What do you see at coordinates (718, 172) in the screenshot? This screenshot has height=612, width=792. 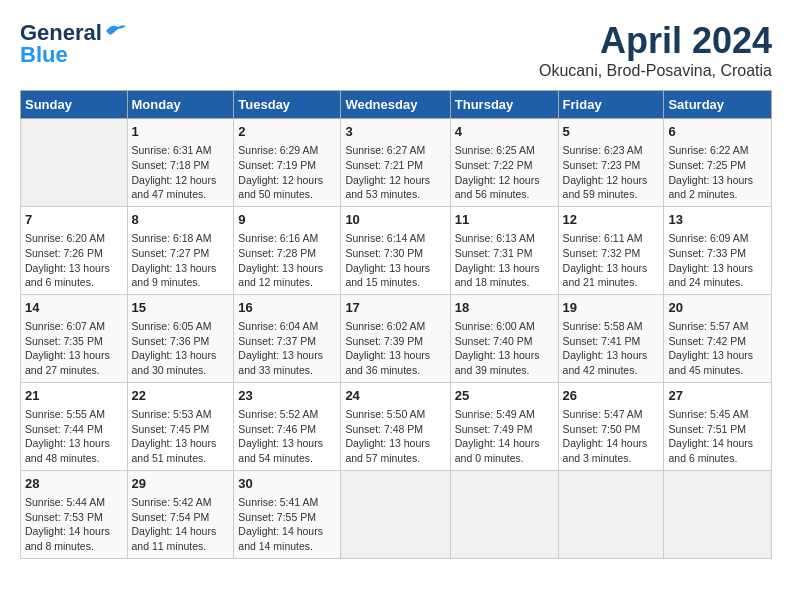 I see `cell-content: Sunrise: 6:22 AMSunset: 7:25 PMDaylight:…` at bounding box center [718, 172].